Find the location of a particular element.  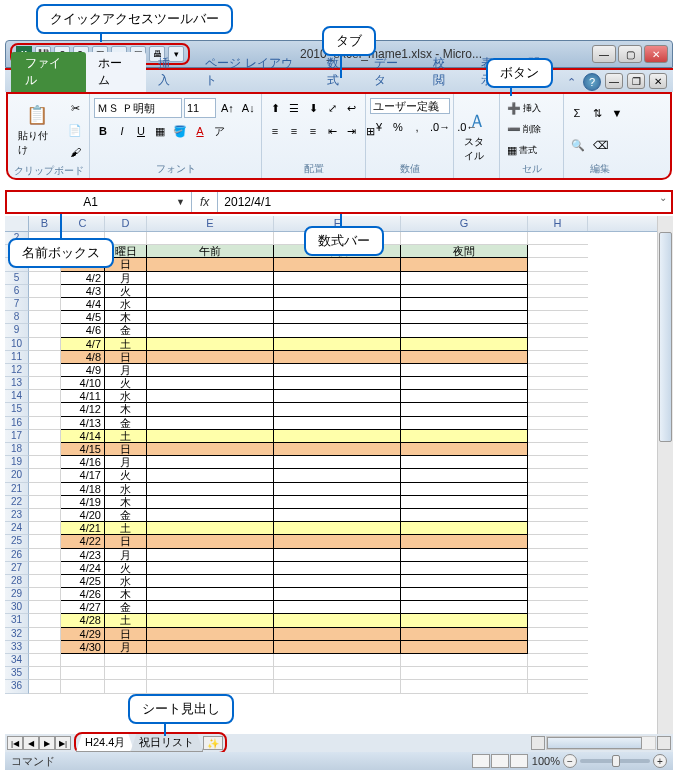

cell: 4/28 is located at coordinates (83, 620).